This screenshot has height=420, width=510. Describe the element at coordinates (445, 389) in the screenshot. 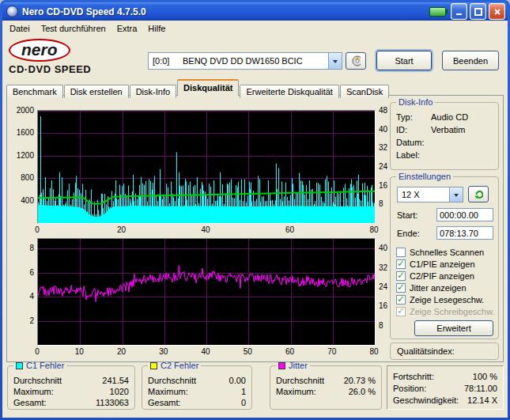

I see `progress-row-position: Position:78:11.00` at that location.